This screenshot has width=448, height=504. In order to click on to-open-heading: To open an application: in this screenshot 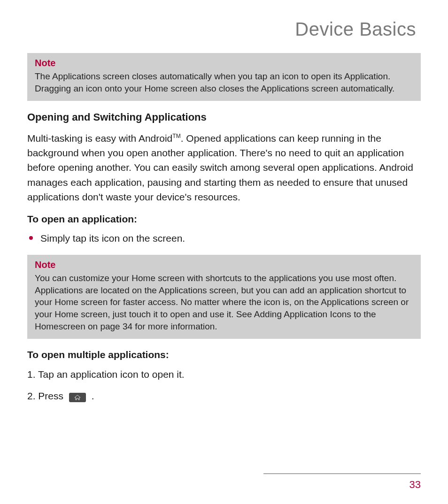, I will do `click(224, 219)`.